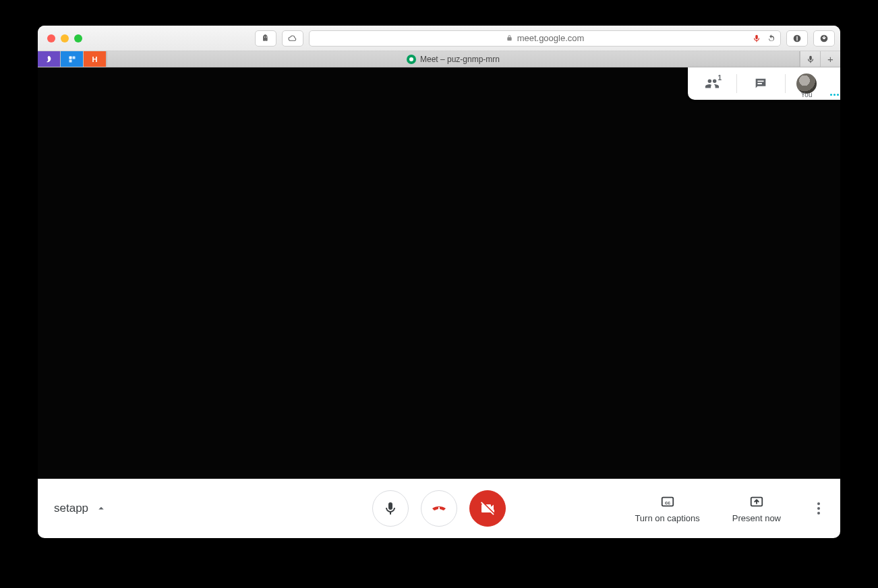 This screenshot has height=588, width=878. What do you see at coordinates (757, 518) in the screenshot?
I see `present-label: Present now` at bounding box center [757, 518].